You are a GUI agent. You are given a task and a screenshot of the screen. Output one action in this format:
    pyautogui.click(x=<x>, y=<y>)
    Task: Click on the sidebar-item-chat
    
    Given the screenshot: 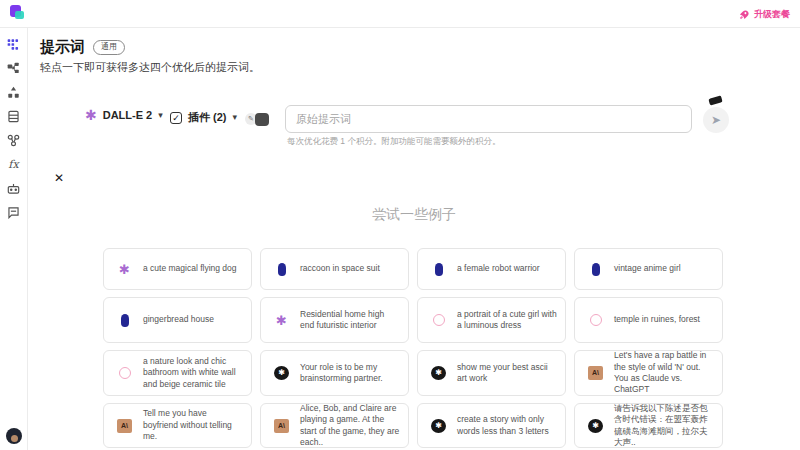 What is the action you would take?
    pyautogui.click(x=14, y=212)
    